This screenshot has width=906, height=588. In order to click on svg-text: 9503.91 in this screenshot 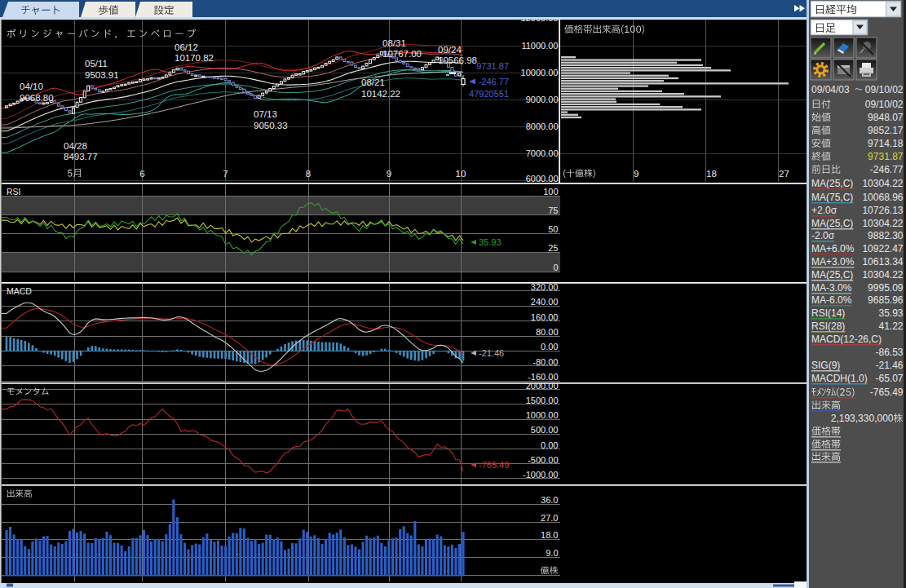, I will do `click(102, 75)`.